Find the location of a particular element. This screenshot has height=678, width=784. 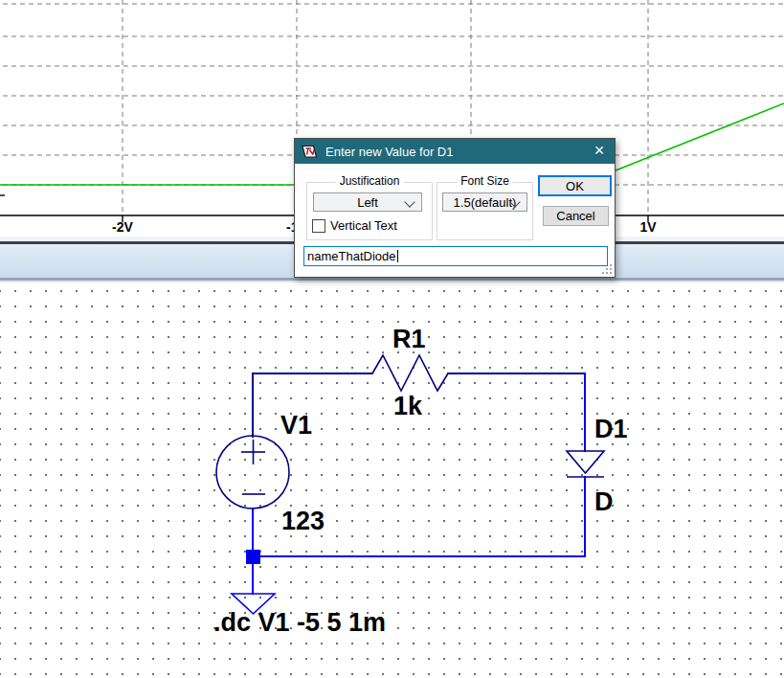

vertical-text-row: Vertical Text is located at coordinates (354, 226).